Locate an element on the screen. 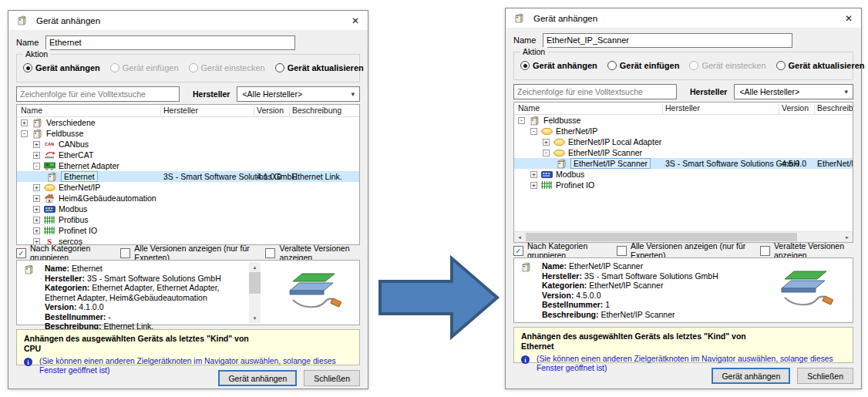  column-divider is located at coordinates (779, 109).